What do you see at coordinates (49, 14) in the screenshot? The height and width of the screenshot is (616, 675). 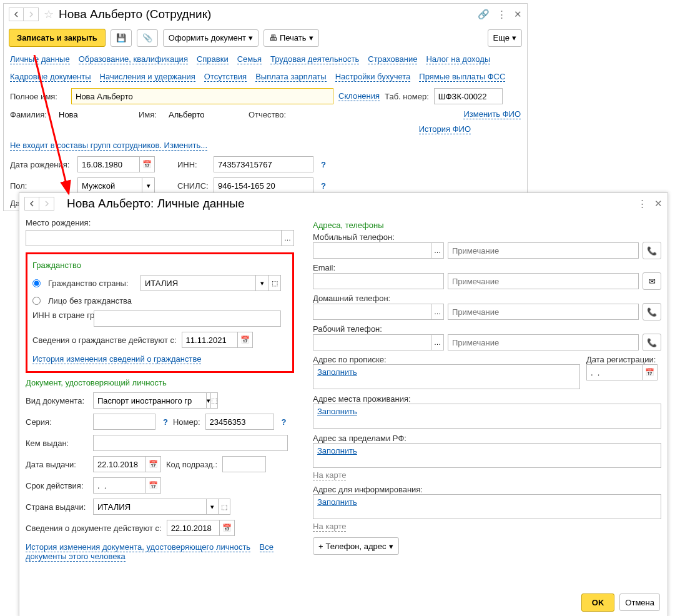 I see `star-icon: ☆` at bounding box center [49, 14].